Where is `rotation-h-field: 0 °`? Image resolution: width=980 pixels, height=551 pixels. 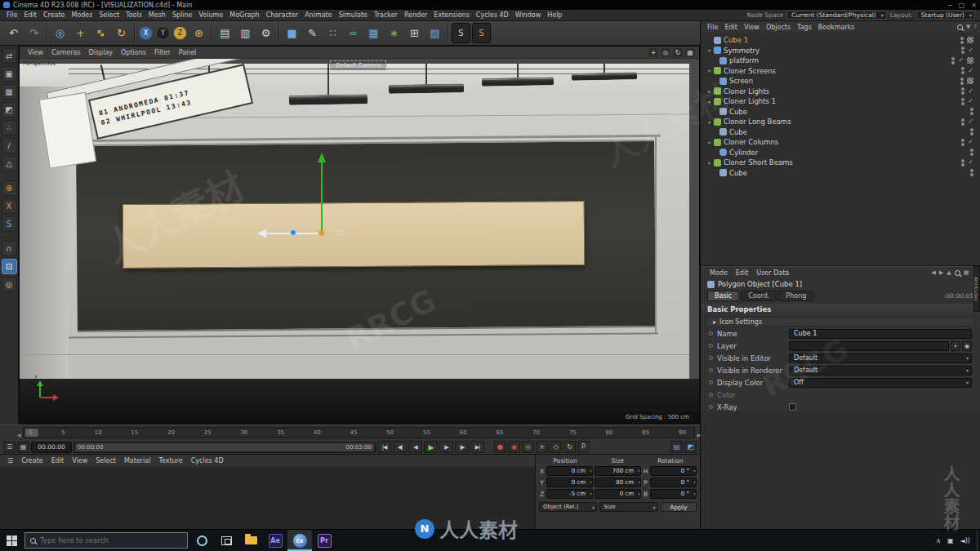 rotation-h-field: 0 ° is located at coordinates (673, 471).